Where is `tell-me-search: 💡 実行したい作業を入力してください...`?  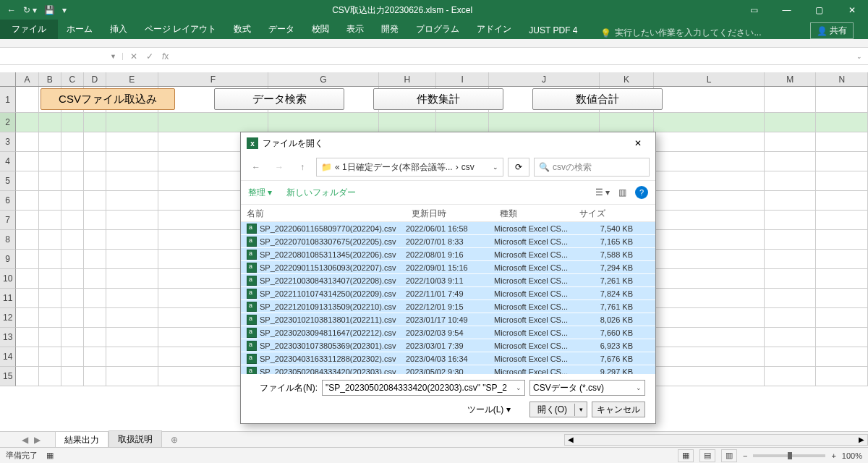 tell-me-search: 💡 実行したい作業を入力してください... is located at coordinates (681, 33).